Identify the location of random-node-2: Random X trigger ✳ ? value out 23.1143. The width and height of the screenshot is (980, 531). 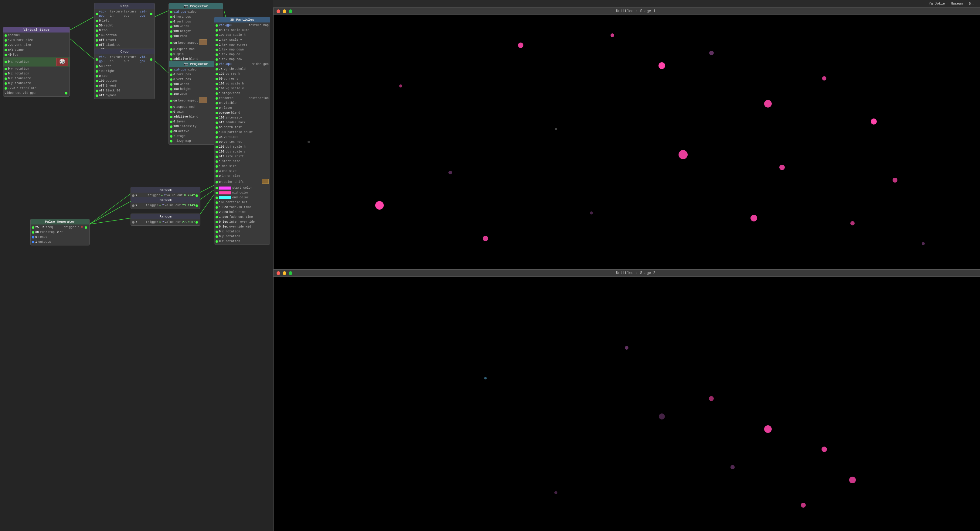
(165, 203).